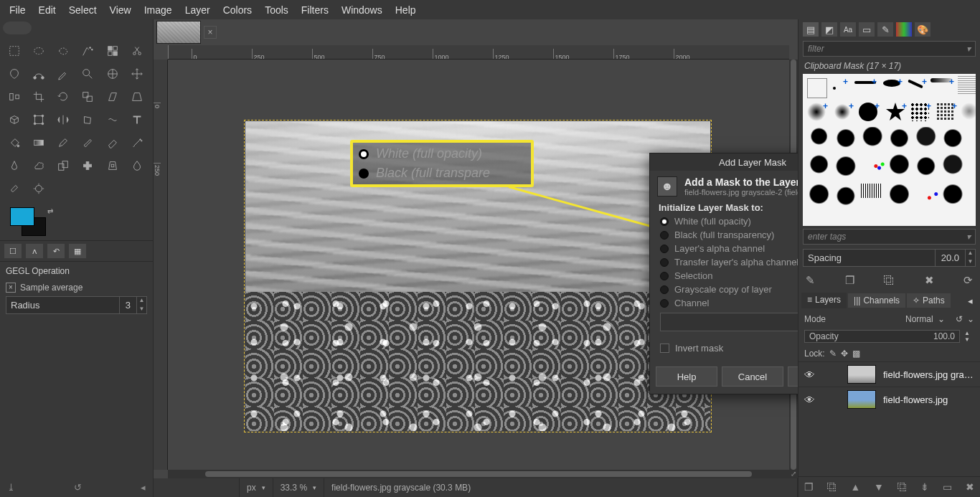  I want to click on tool-gradient, so click(39, 143).